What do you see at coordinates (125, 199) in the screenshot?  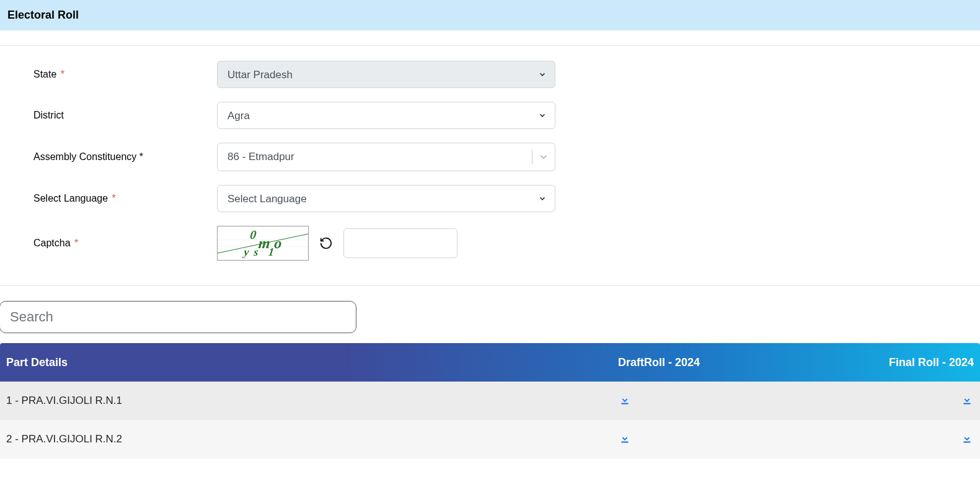 I see `label-language: Select Language *` at bounding box center [125, 199].